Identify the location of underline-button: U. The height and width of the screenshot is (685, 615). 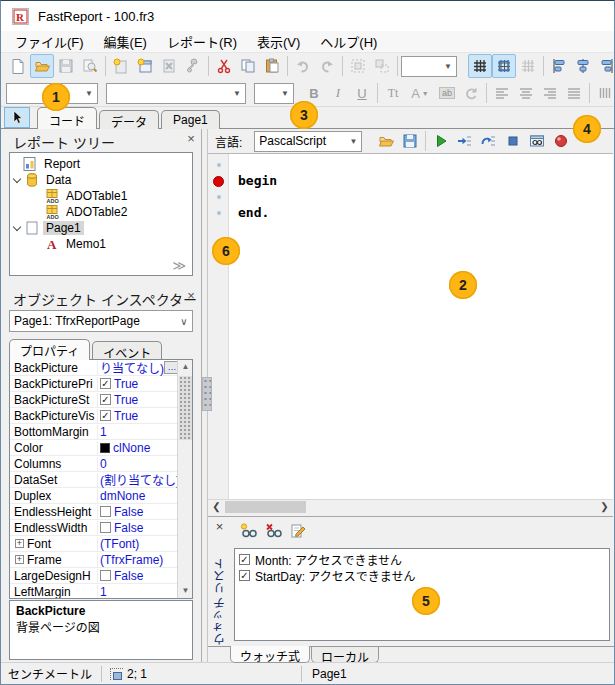
(362, 93).